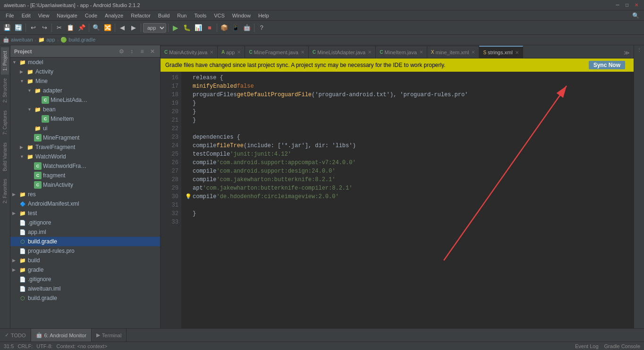 The width and height of the screenshot is (644, 350). What do you see at coordinates (67, 16) in the screenshot?
I see `menu-navigate: Navigate` at bounding box center [67, 16].